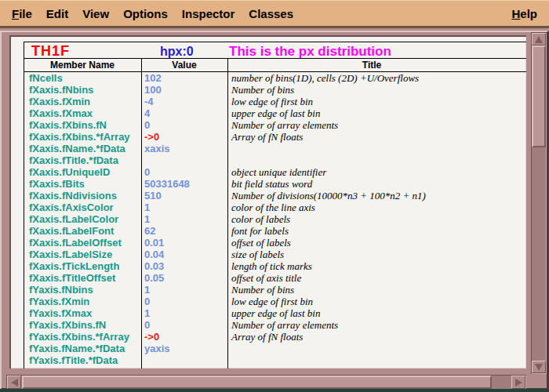  Describe the element at coordinates (154, 278) in the screenshot. I see `value-cell: 0.05` at that location.